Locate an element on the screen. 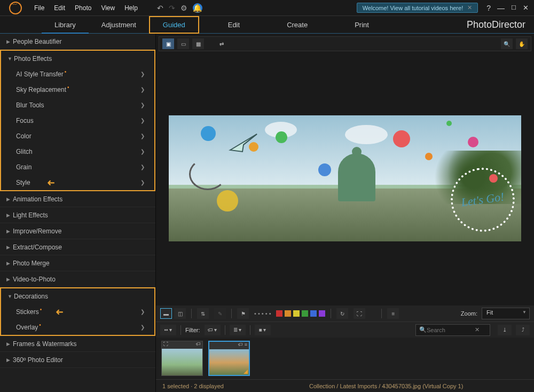 The height and width of the screenshot is (392, 534). view-grid-icon: ▦ is located at coordinates (198, 44).